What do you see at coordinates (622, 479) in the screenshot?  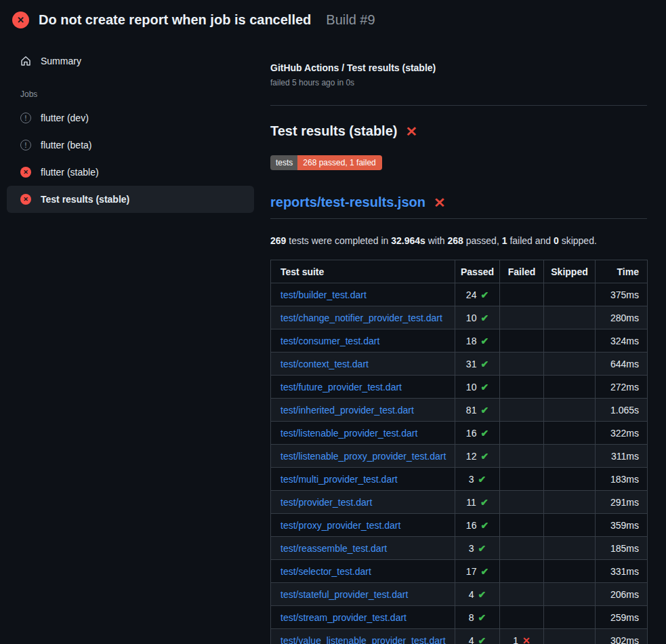 I see `time-cell: 183ms` at bounding box center [622, 479].